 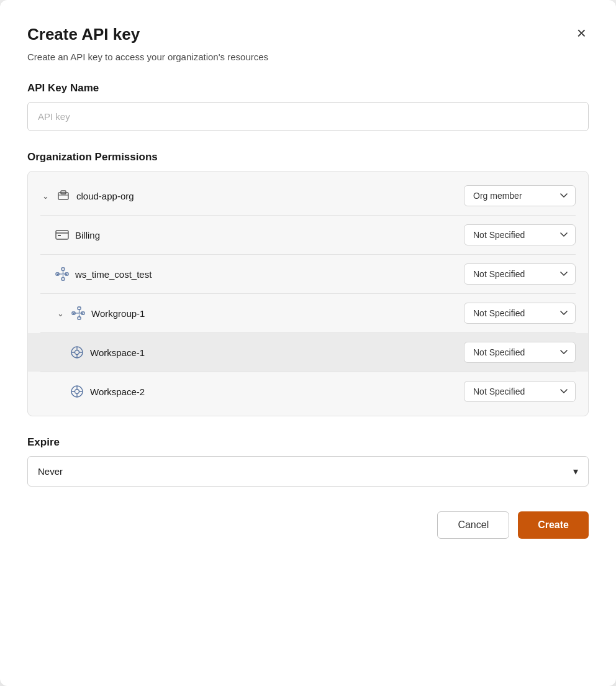 I want to click on api-key-name-label: API Key Name, so click(x=308, y=88).